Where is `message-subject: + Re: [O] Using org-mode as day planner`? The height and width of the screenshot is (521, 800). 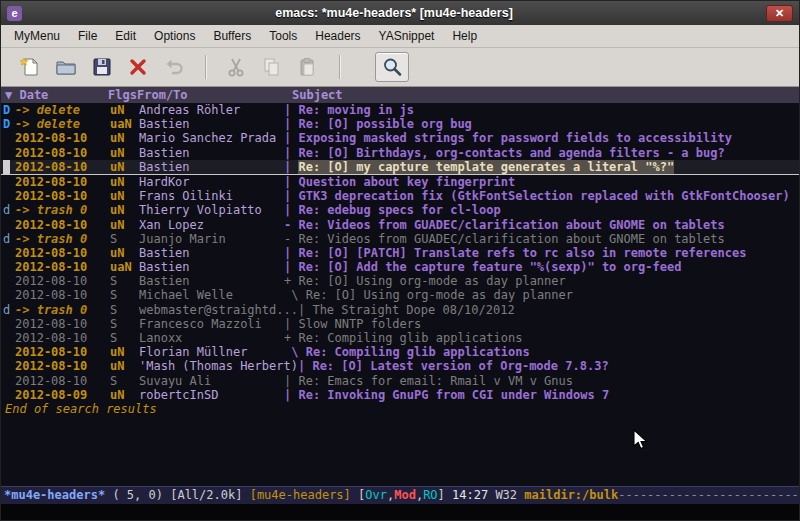 message-subject: + Re: [O] Using org-mode as day planner is located at coordinates (542, 281).